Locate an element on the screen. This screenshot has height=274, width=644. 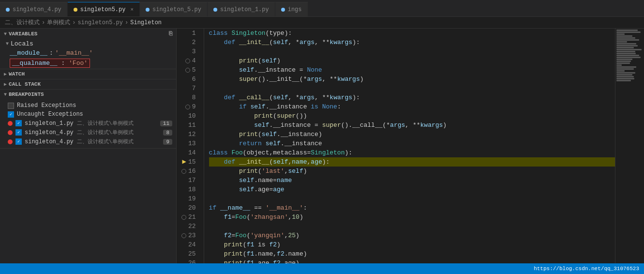
code-line-2: def __init__(self, *args, **kwargs): is located at coordinates (412, 43).